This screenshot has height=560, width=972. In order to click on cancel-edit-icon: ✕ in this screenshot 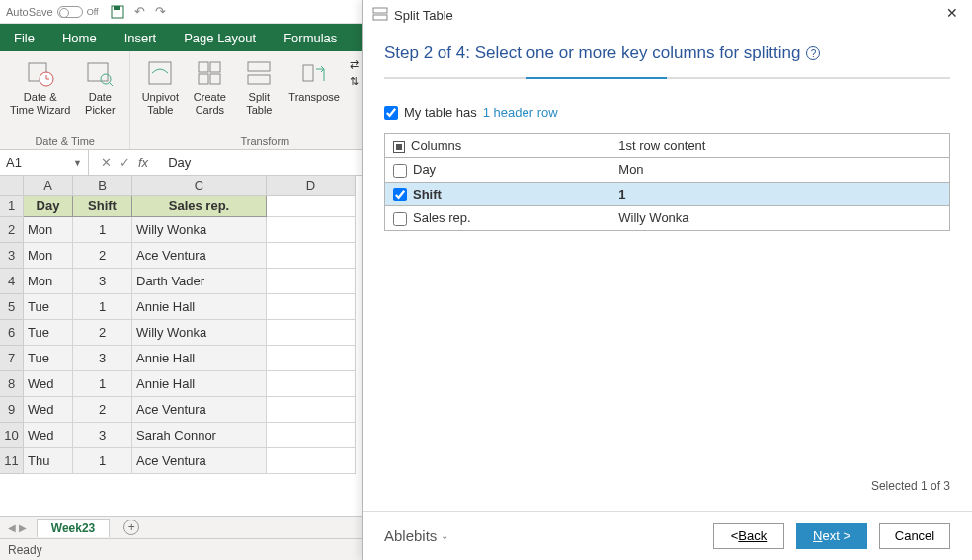, I will do `click(107, 162)`.